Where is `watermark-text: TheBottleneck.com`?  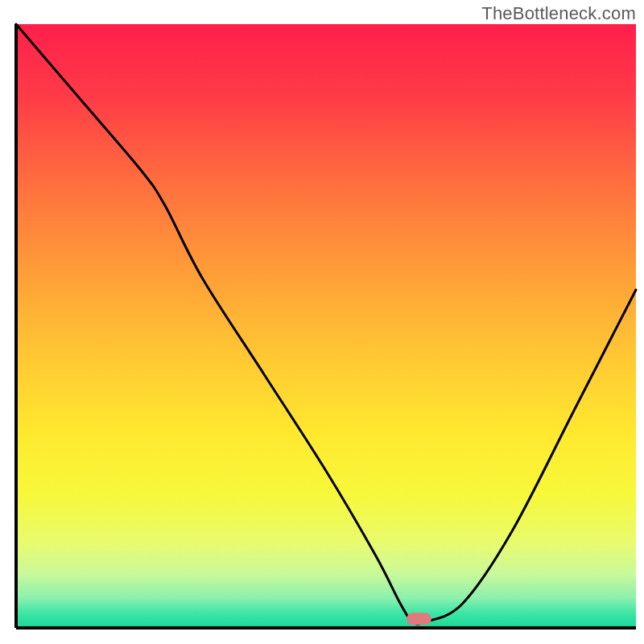
watermark-text: TheBottleneck.com is located at coordinates (559, 14).